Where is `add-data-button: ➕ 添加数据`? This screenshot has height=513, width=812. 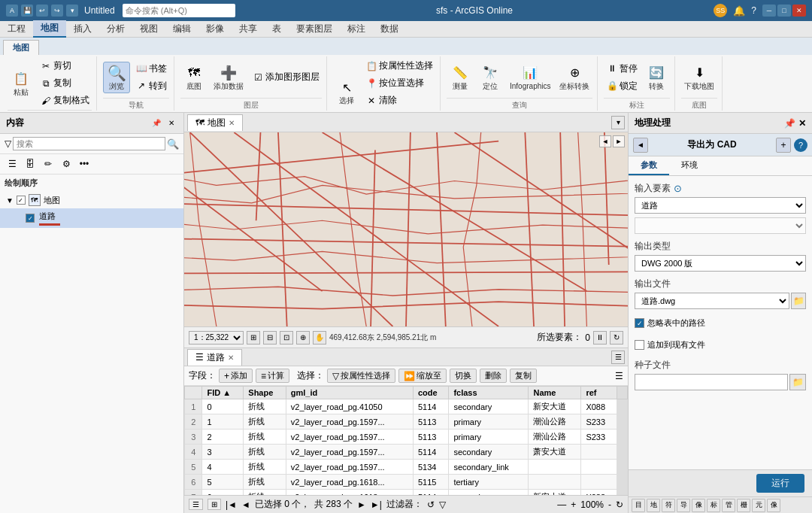 add-data-button: ➕ 添加数据 is located at coordinates (229, 77).